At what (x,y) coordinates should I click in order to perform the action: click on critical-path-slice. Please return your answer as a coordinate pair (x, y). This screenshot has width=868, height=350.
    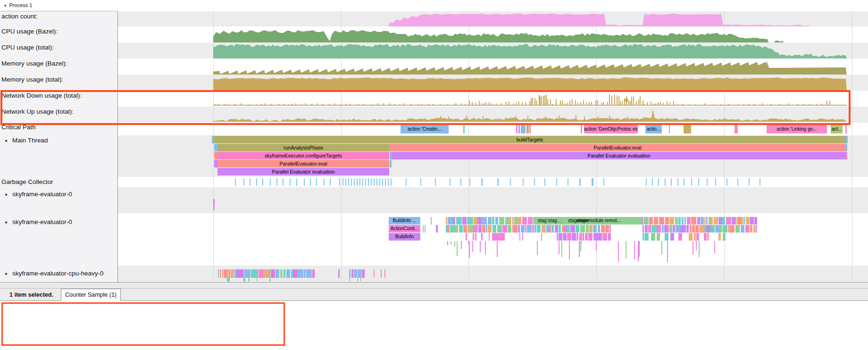
    Looking at the image, I should click on (687, 129).